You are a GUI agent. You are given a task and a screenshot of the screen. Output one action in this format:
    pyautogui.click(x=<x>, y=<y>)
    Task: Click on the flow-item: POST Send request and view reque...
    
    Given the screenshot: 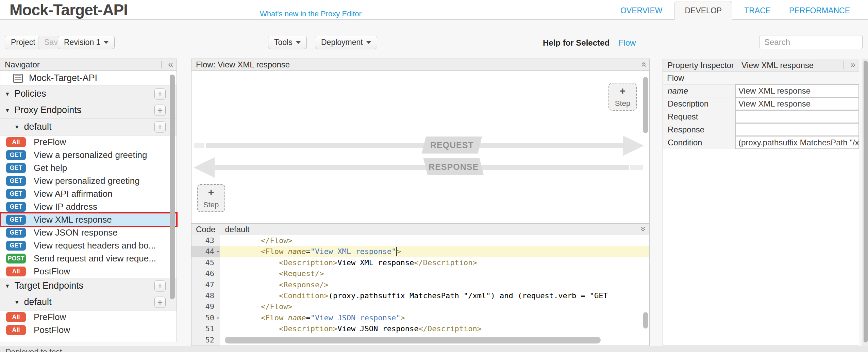 What is the action you would take?
    pyautogui.click(x=88, y=258)
    